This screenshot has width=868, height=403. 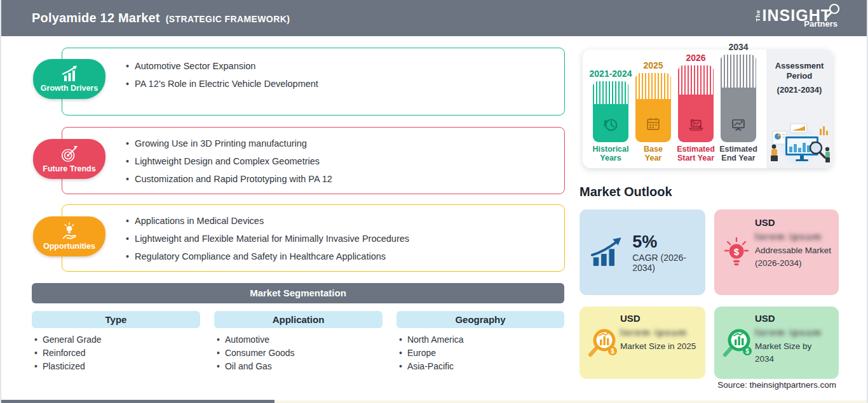 I want to click on assessment-line: Assessment, so click(x=799, y=66).